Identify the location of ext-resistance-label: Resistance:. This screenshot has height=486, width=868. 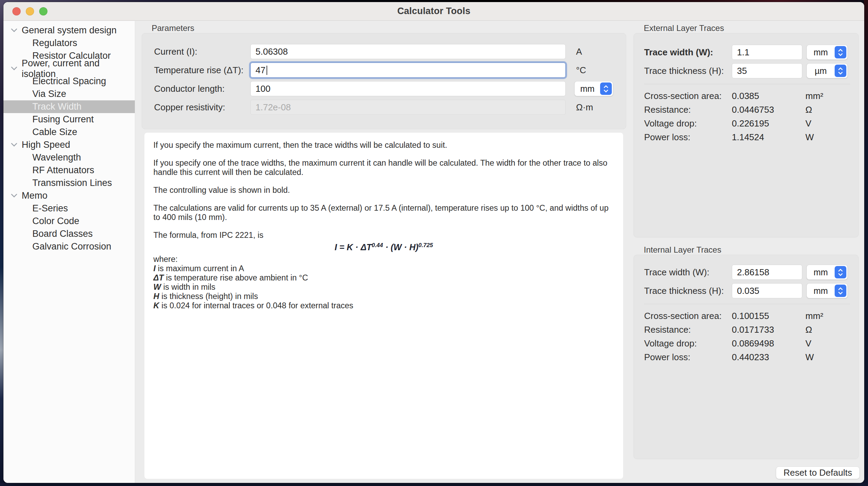
(688, 110).